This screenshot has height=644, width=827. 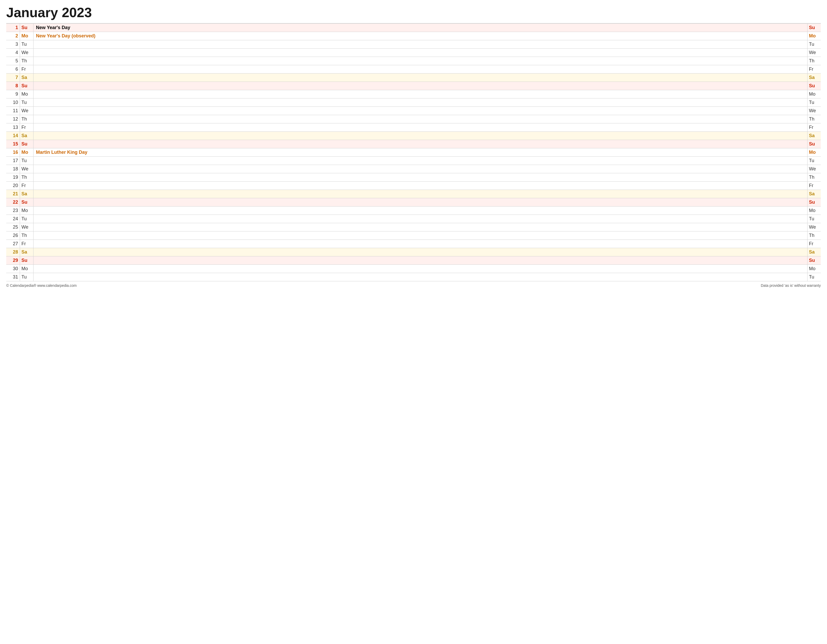 I want to click on day-number: 10, so click(x=13, y=103).